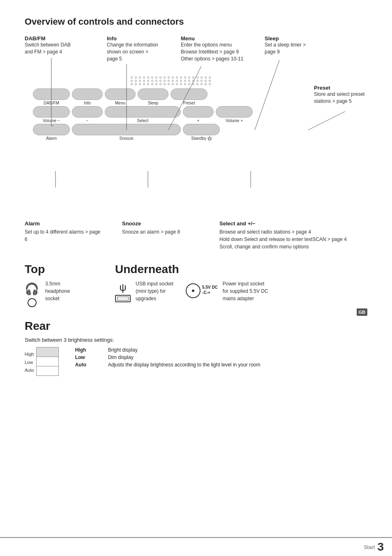 The image size is (392, 556). What do you see at coordinates (196, 547) in the screenshot?
I see `page-footer: Start 3` at bounding box center [196, 547].